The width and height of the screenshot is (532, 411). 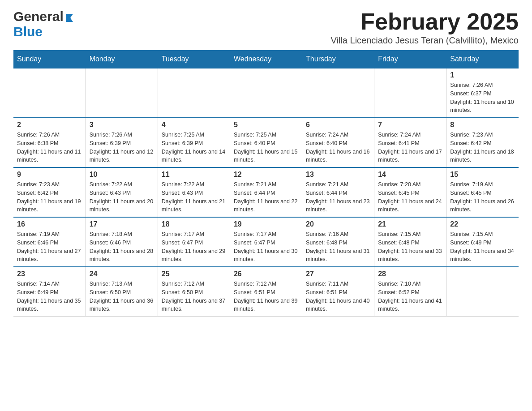 I want to click on day-number: 3, so click(x=122, y=125).